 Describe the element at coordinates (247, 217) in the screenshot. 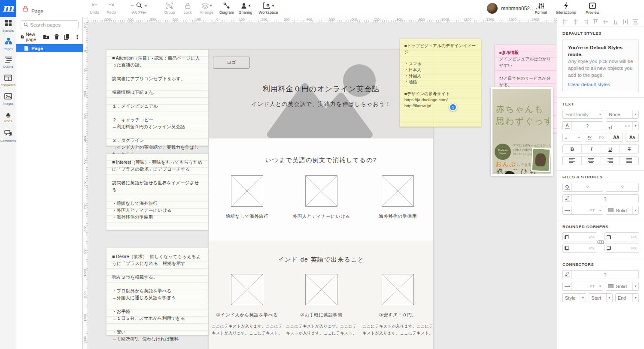

I see `card-caption: 通訳なしで海外旅行` at that location.